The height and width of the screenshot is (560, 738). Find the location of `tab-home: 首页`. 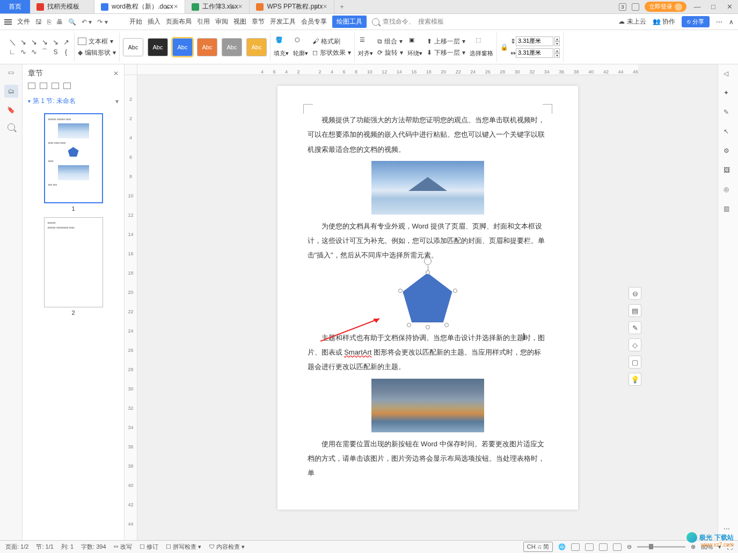

tab-home: 首页 is located at coordinates (15, 6).